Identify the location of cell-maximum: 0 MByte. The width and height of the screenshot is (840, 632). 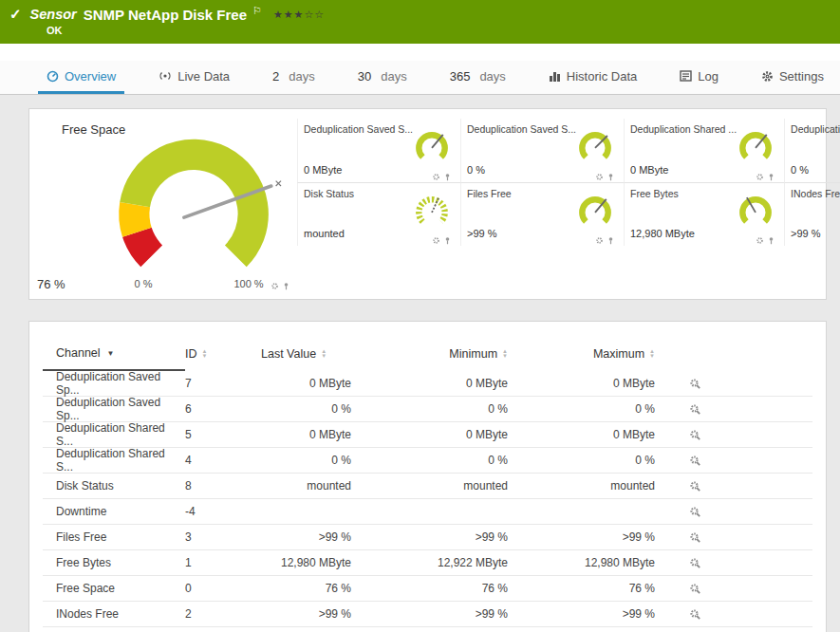
(581, 435).